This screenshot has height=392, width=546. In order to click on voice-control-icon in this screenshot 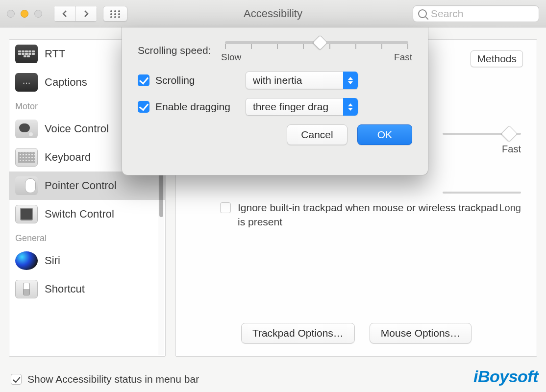, I will do `click(26, 129)`.